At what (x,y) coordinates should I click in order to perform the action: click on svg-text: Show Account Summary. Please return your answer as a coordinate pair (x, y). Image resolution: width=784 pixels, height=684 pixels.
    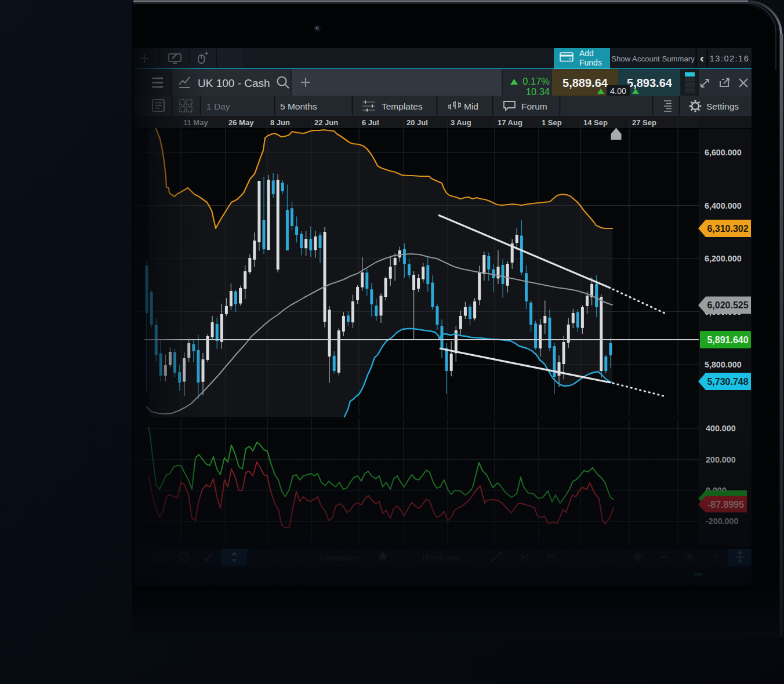
    Looking at the image, I should click on (653, 59).